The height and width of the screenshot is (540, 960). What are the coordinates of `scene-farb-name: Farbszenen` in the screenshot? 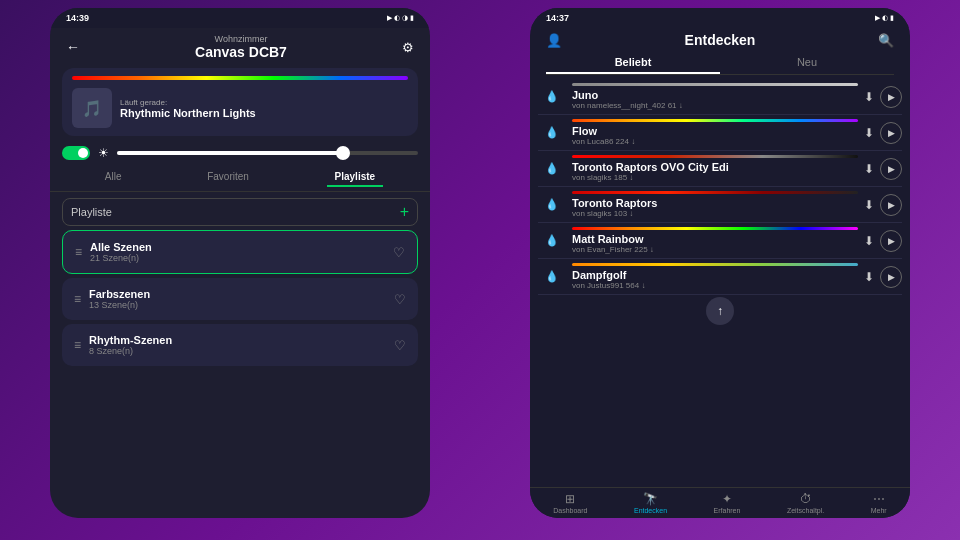 It's located at (120, 294).